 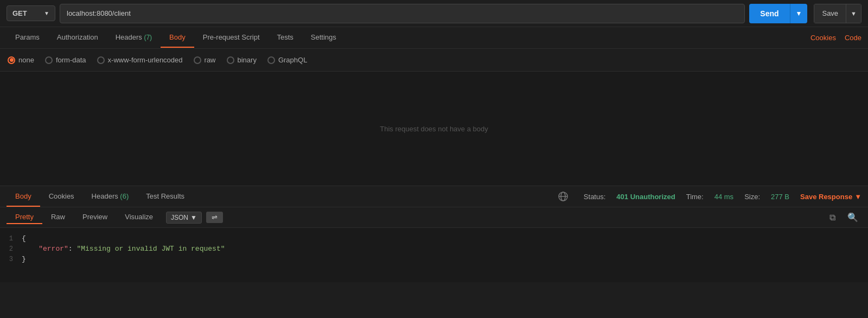 What do you see at coordinates (434, 14) in the screenshot?
I see `top-bar: GET ▼ Send ▼ Save ▼` at bounding box center [434, 14].